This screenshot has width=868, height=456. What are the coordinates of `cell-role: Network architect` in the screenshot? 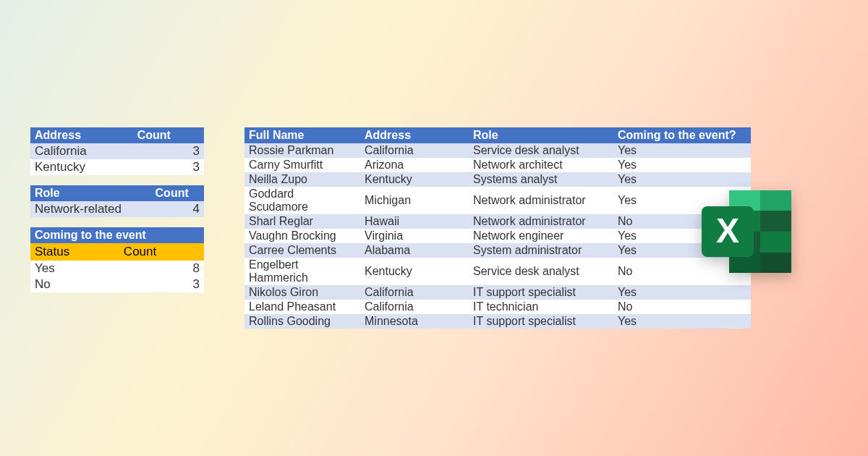 It's located at (541, 165).